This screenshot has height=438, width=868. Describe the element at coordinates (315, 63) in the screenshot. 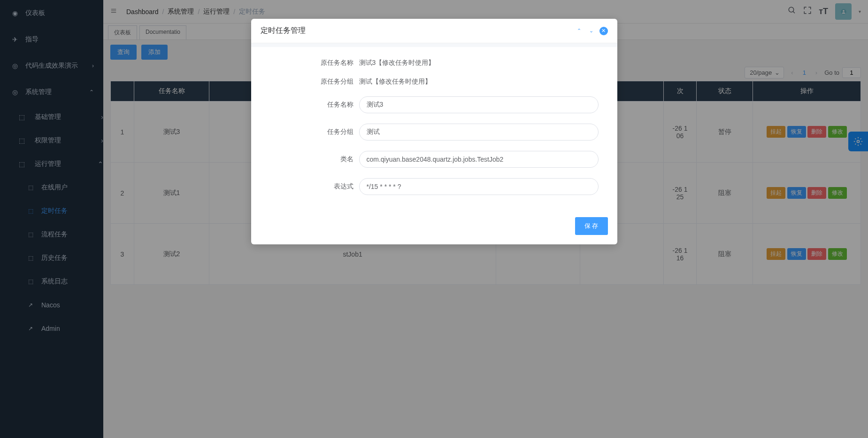

I see `form-label: 原任务名称` at that location.